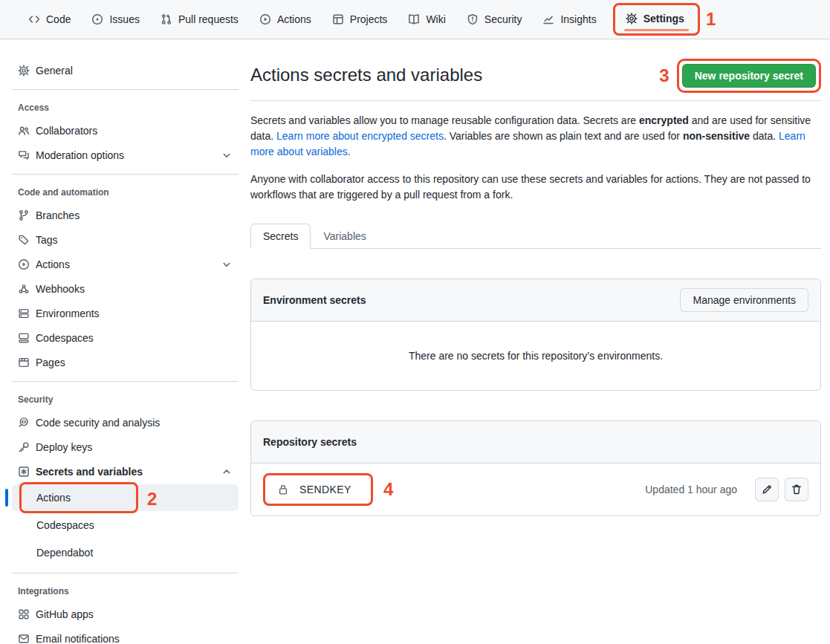 Image resolution: width=830 pixels, height=644 pixels. I want to click on sidebar-subitem-actions: Actions 2, so click(125, 498).